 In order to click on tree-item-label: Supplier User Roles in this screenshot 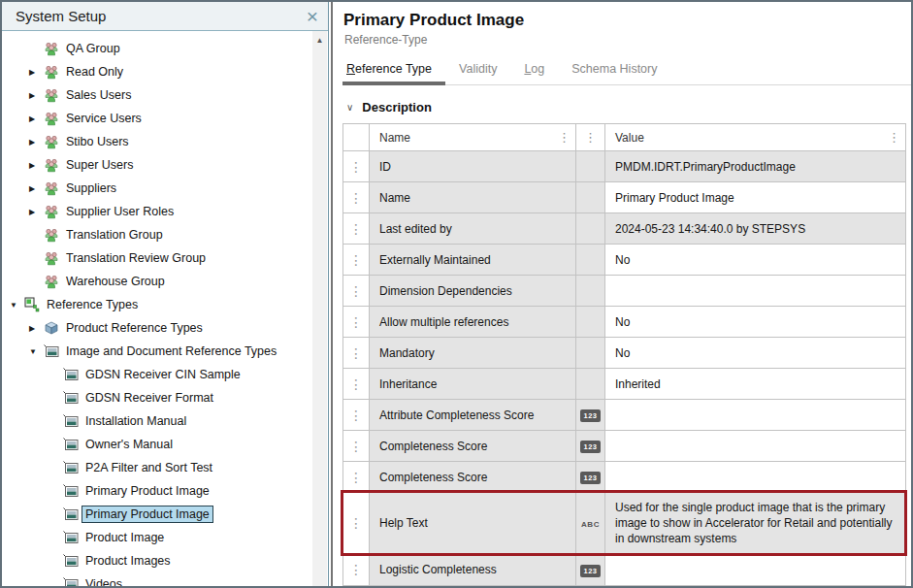, I will do `click(120, 212)`.